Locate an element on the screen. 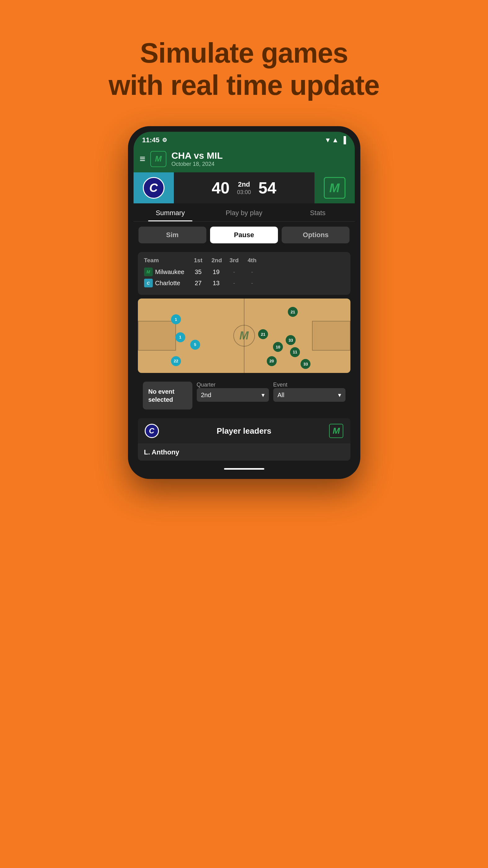  menu-button: ≡ is located at coordinates (143, 159).